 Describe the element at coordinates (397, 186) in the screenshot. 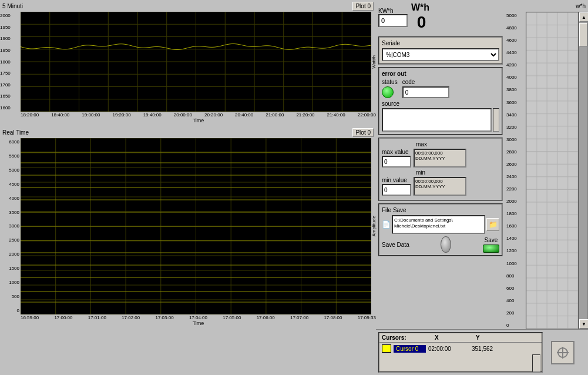

I see `min-value-col: min value` at that location.